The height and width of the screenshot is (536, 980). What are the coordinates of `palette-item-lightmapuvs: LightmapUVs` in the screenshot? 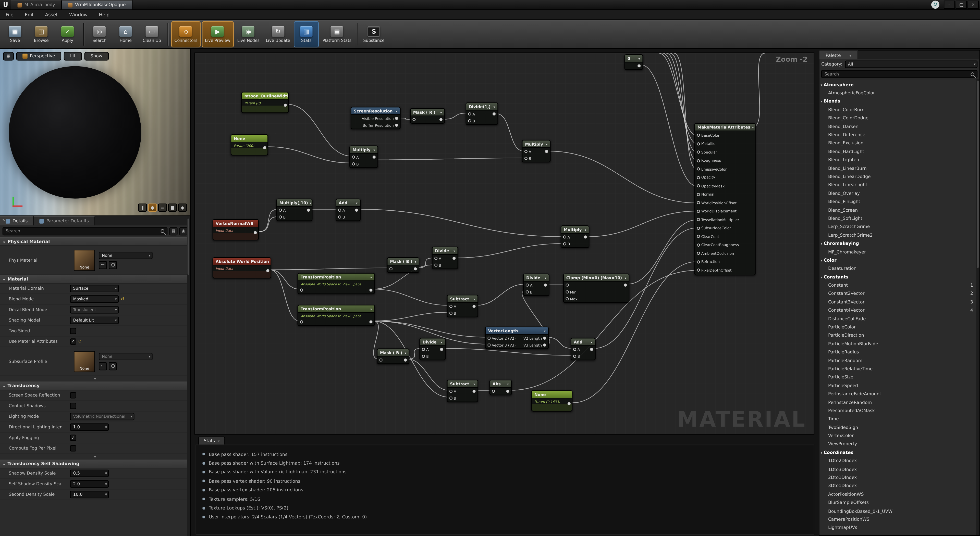 It's located at (899, 528).